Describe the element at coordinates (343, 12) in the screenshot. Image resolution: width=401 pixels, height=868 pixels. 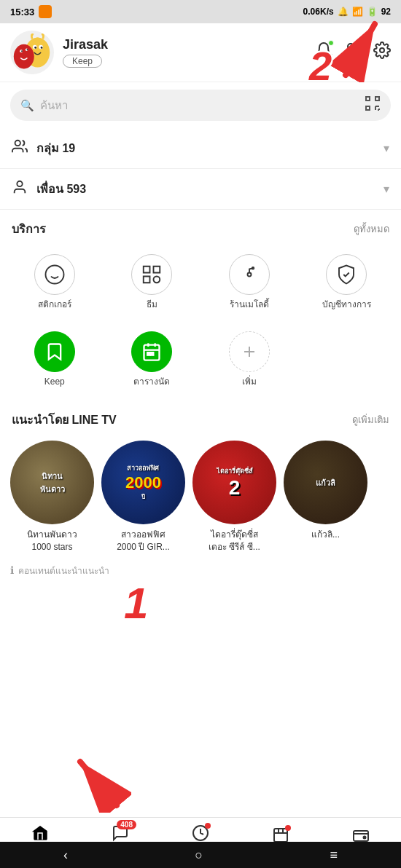
I see `bell-icon: 🔔` at that location.